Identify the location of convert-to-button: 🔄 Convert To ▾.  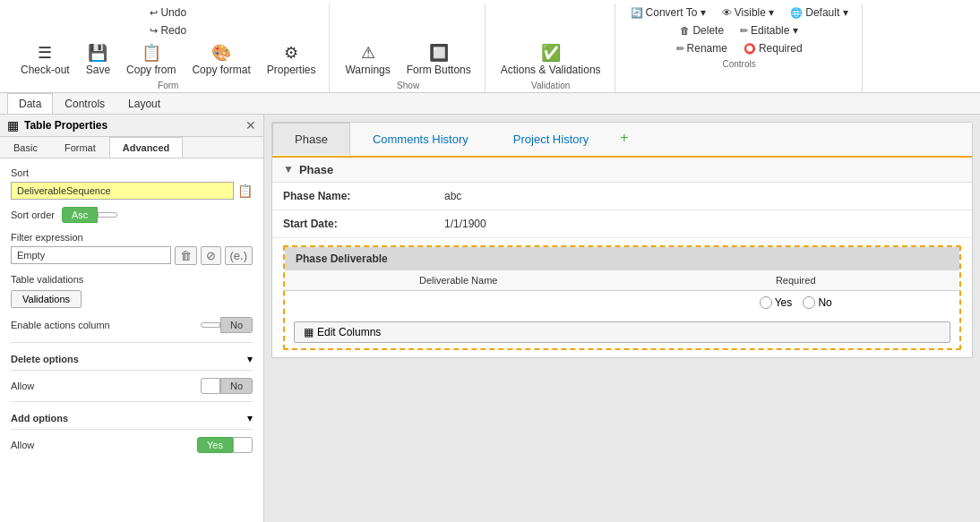
(668, 13).